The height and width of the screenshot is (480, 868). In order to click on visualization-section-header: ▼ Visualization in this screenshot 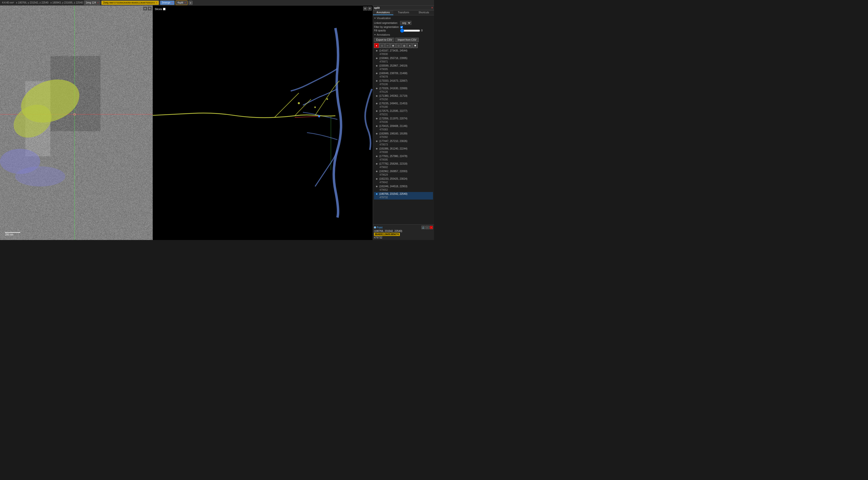, I will do `click(404, 18)`.